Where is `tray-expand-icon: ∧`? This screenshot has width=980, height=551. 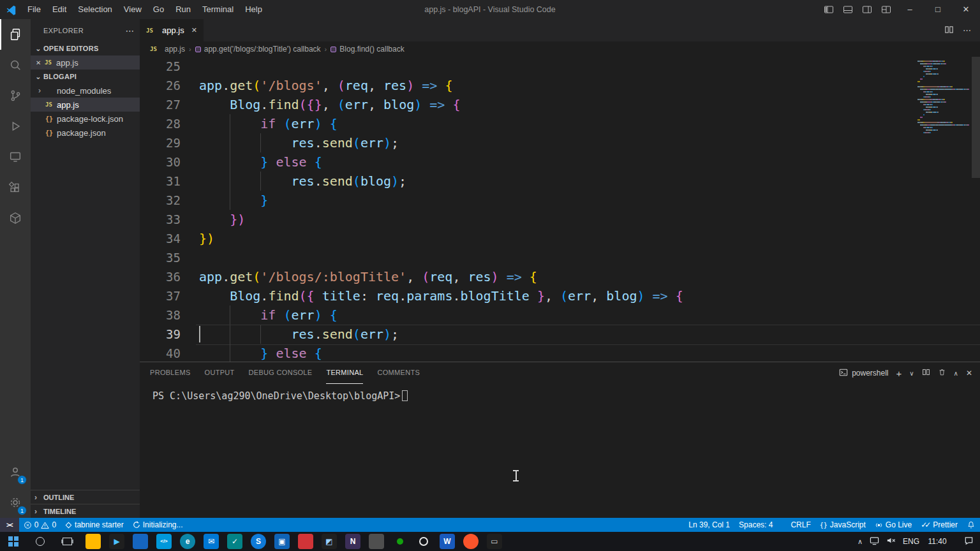
tray-expand-icon: ∧ is located at coordinates (860, 542).